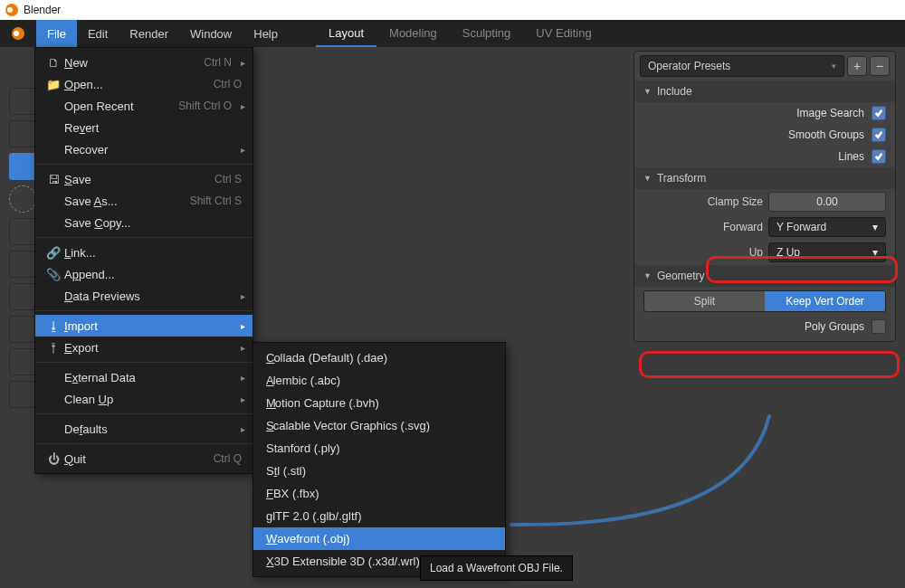  What do you see at coordinates (880, 66) in the screenshot?
I see `preset-remove-button: −` at bounding box center [880, 66].